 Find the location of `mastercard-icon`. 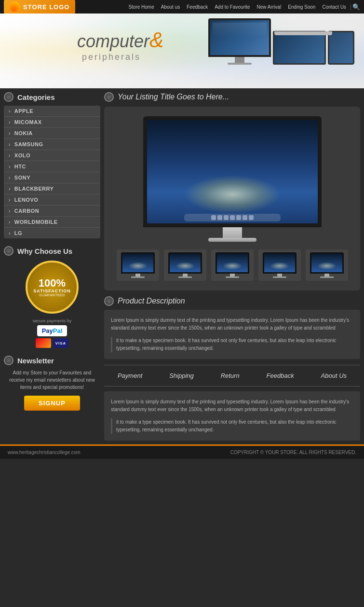

mastercard-icon is located at coordinates (43, 343).